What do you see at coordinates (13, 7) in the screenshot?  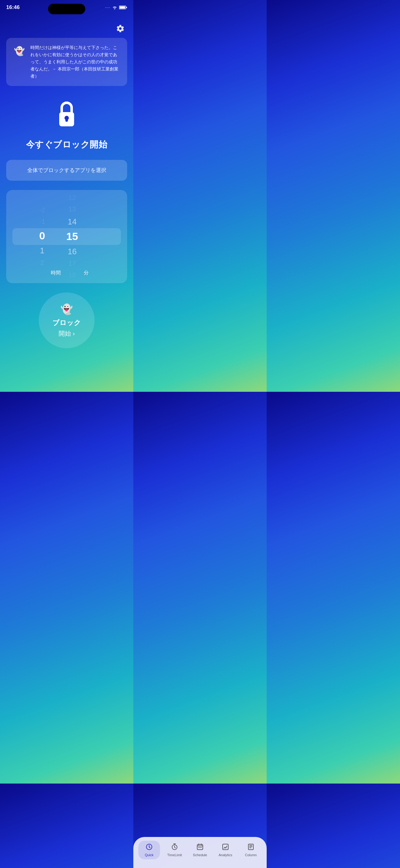 I see `status-time: 16:46` at bounding box center [13, 7].